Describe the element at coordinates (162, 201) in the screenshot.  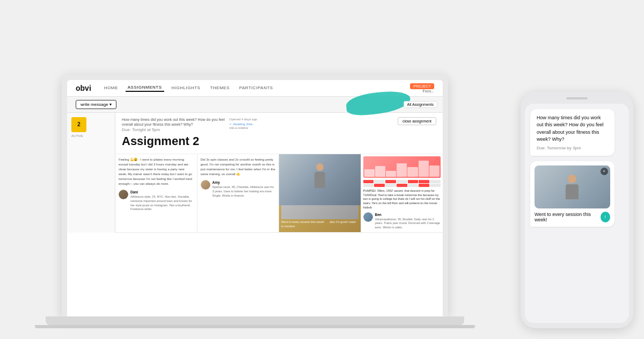
I see `dani-details: Dani Athleisure style, 25, NYC. Non-deo.…` at that location.